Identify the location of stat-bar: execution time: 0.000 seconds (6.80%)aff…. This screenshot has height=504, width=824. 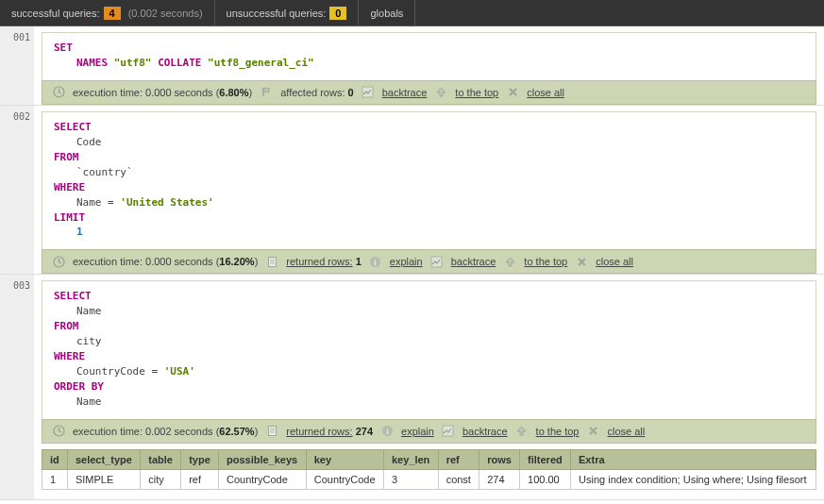
(429, 92).